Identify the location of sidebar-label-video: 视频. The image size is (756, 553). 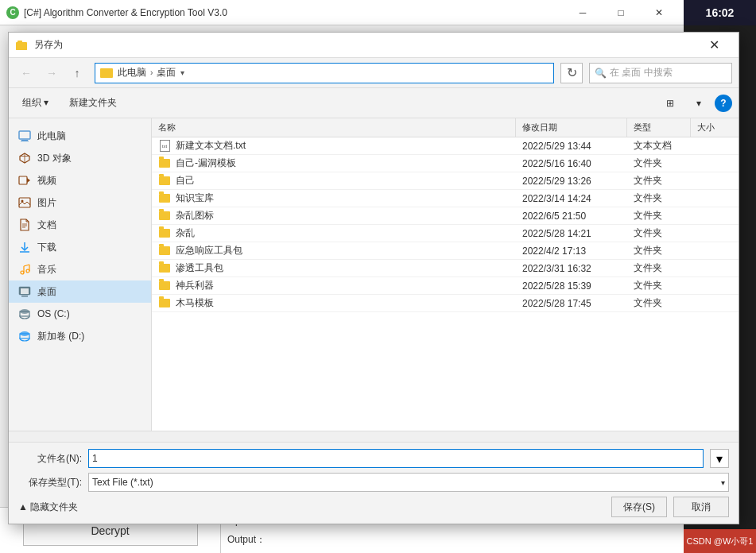
(47, 181).